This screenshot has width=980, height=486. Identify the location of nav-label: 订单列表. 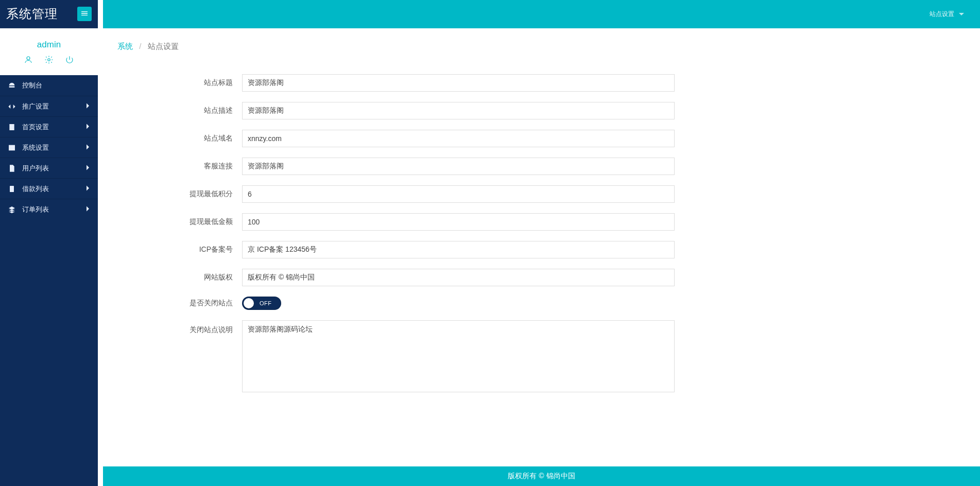
(36, 210).